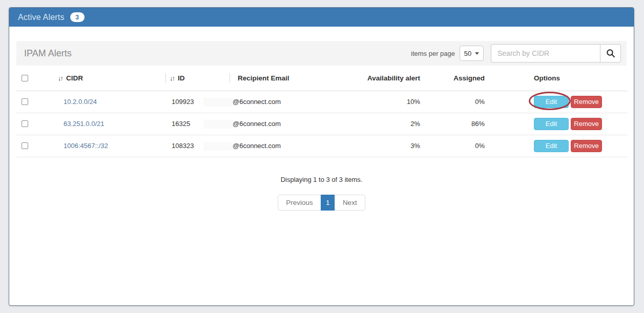 The height and width of the screenshot is (313, 644). What do you see at coordinates (611, 53) in the screenshot?
I see `magnifier-icon` at bounding box center [611, 53].